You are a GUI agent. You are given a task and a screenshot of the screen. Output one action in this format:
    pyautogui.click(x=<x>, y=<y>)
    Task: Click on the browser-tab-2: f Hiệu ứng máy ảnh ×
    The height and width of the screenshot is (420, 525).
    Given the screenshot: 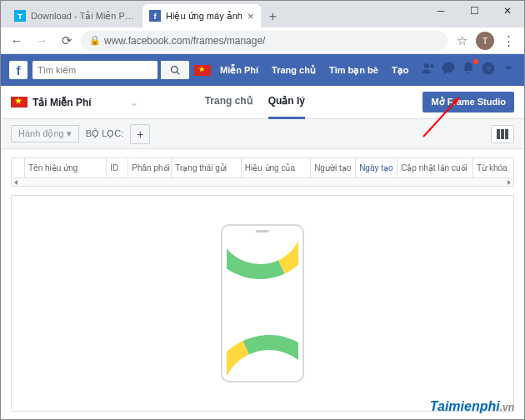 What is the action you would take?
    pyautogui.click(x=202, y=16)
    